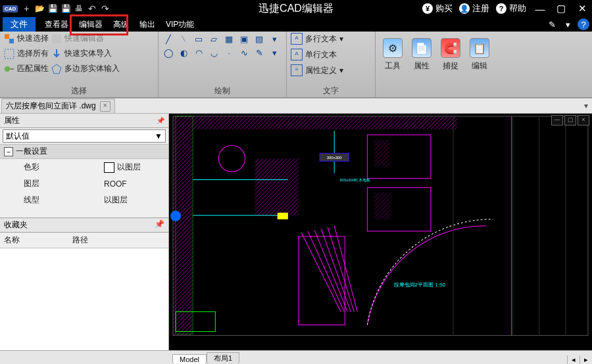 This screenshot has height=364, width=592. I want to click on document-tab-close-icon: ×, so click(105, 106).